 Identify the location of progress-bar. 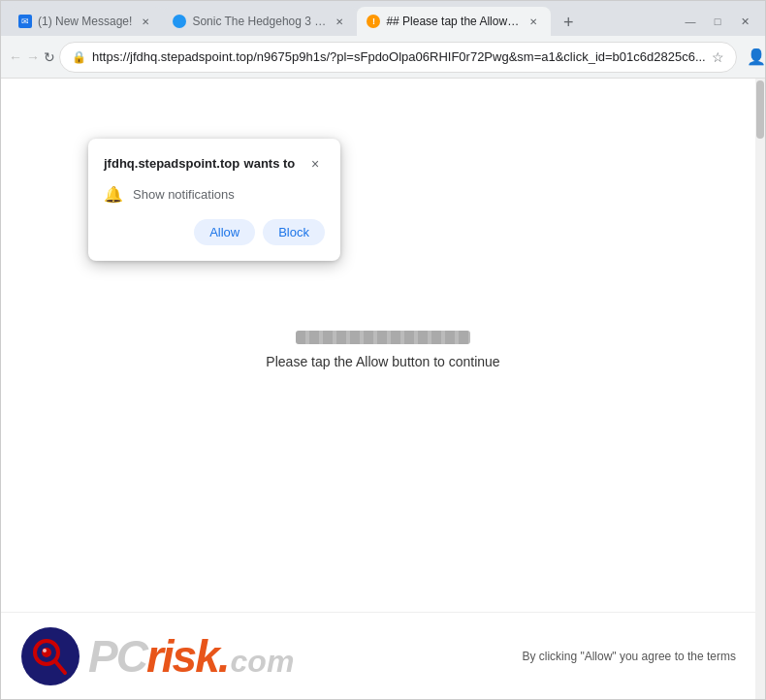
(383, 337).